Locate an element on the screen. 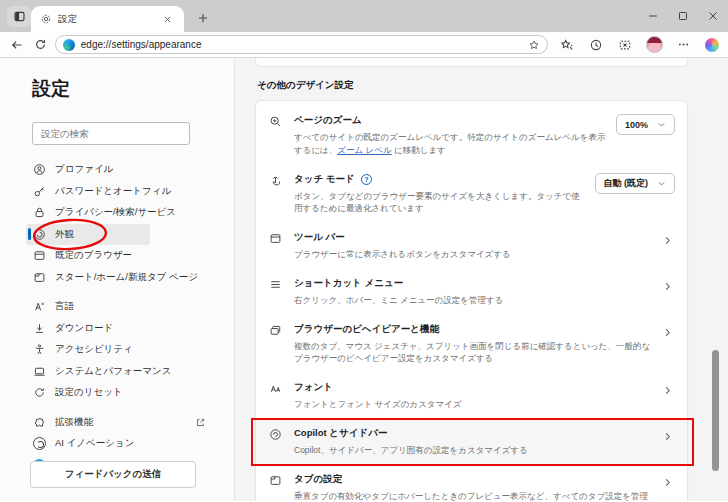 This screenshot has height=502, width=728. row-description: すべてのサイトの既定のズームレベルです。特定のサイトのズームレベルを表示するには… is located at coordinates (451, 144).